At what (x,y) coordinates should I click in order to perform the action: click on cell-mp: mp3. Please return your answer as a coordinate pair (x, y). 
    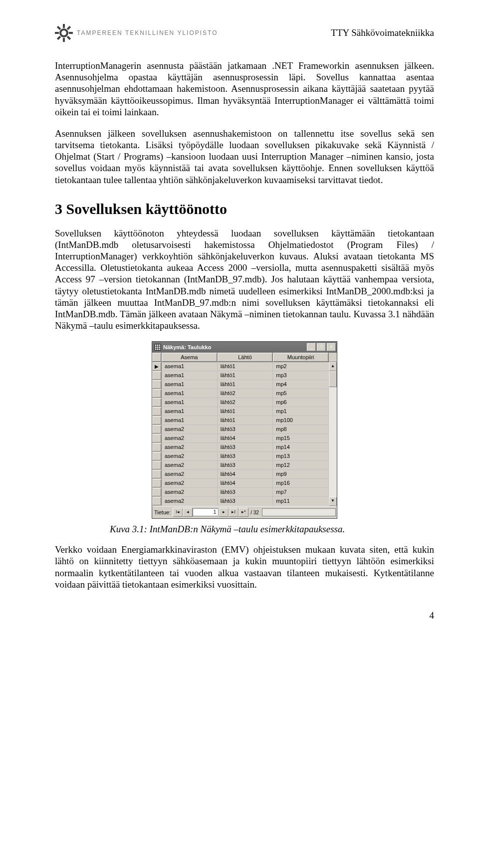
    Looking at the image, I should click on (301, 376).